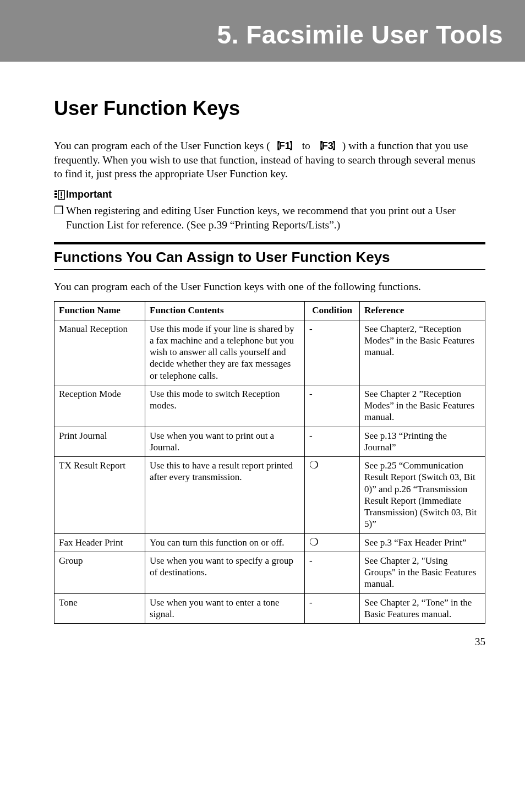 The image size is (525, 812). I want to click on cell-name: Tone, so click(100, 609).